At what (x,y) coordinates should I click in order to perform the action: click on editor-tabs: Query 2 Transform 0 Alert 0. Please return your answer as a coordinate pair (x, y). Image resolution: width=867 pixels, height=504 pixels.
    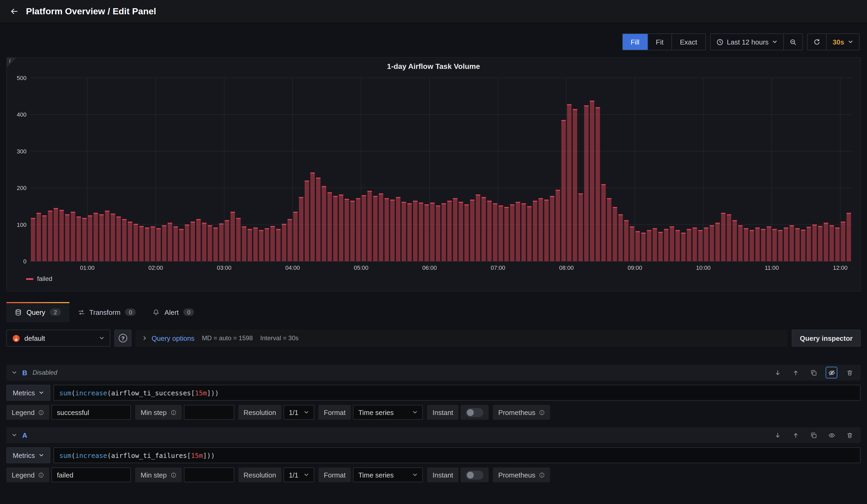
    Looking at the image, I should click on (434, 307).